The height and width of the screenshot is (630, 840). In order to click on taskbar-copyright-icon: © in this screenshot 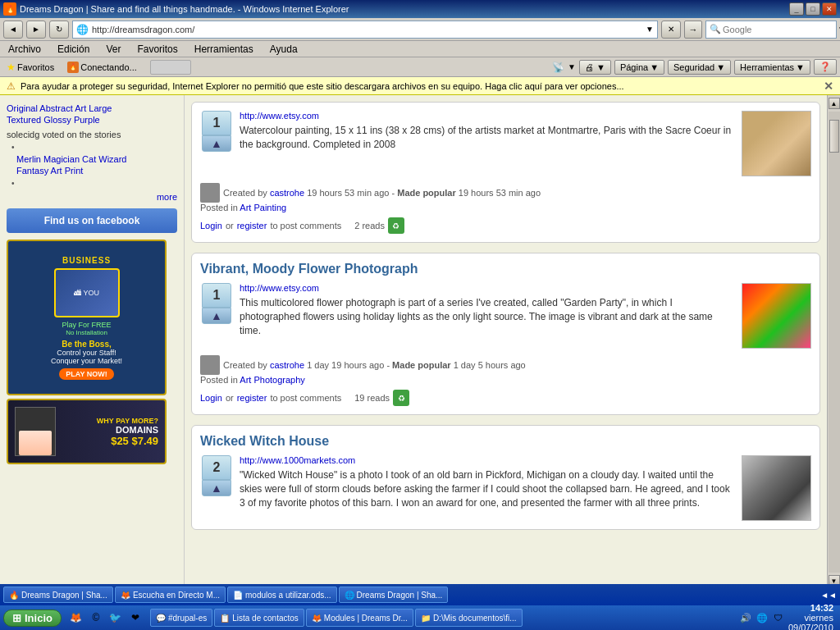, I will do `click(96, 618)`.